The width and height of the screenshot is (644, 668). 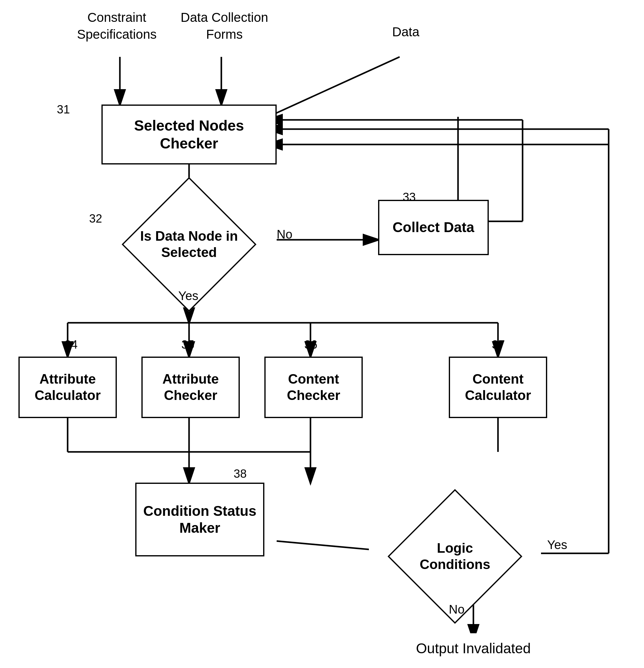 I want to click on output-invalidated-box: Output Invalidated, so click(x=474, y=649).